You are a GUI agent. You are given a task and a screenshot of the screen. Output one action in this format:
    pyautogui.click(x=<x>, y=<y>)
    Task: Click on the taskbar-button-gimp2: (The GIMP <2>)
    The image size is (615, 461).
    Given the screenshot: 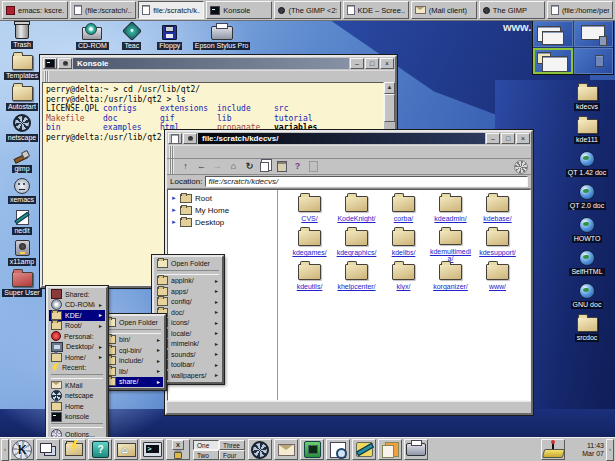 What is the action you would take?
    pyautogui.click(x=307, y=10)
    